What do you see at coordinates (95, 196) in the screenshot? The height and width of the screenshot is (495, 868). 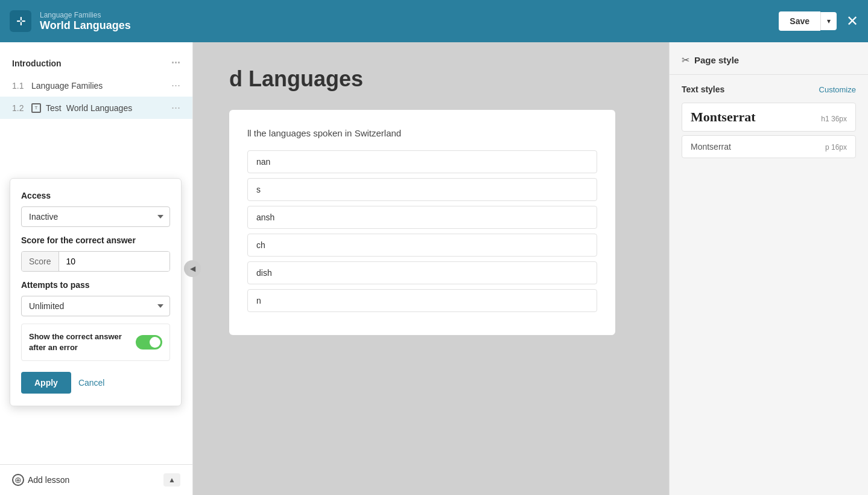 I see `access-label: Access` at bounding box center [95, 196].